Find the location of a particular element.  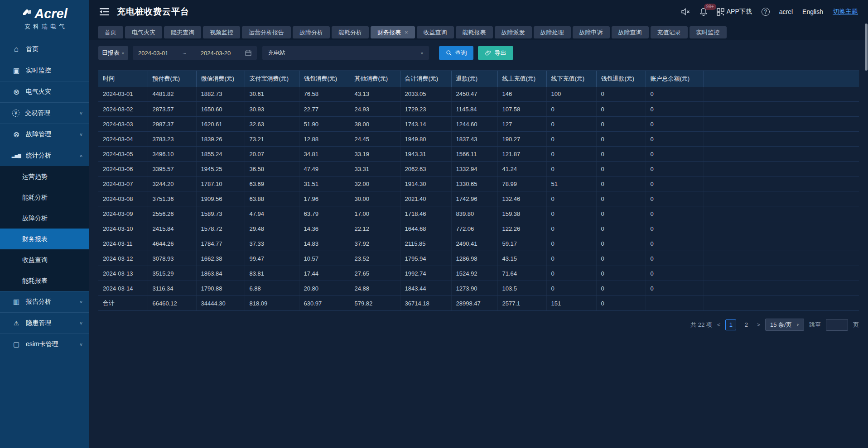

app-download-link: APP下载 is located at coordinates (734, 12).